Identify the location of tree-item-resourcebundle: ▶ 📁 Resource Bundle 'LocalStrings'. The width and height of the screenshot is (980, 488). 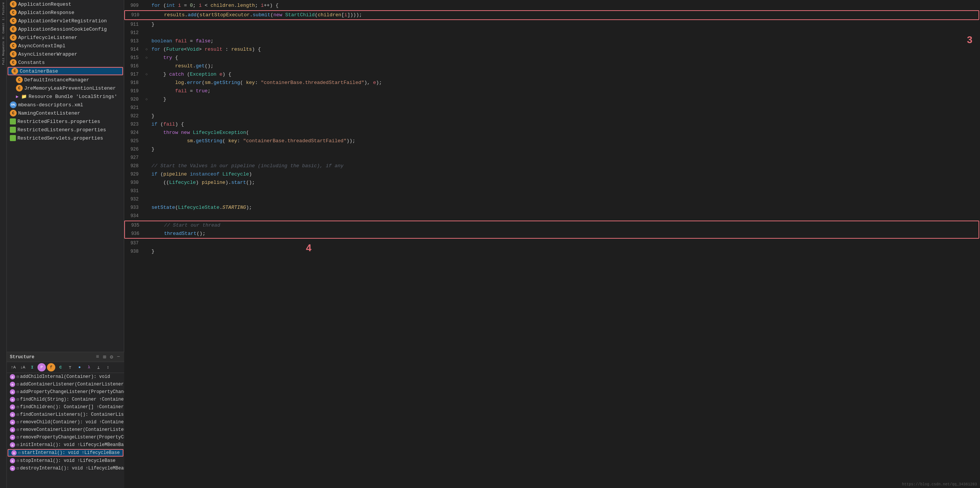
(65, 97).